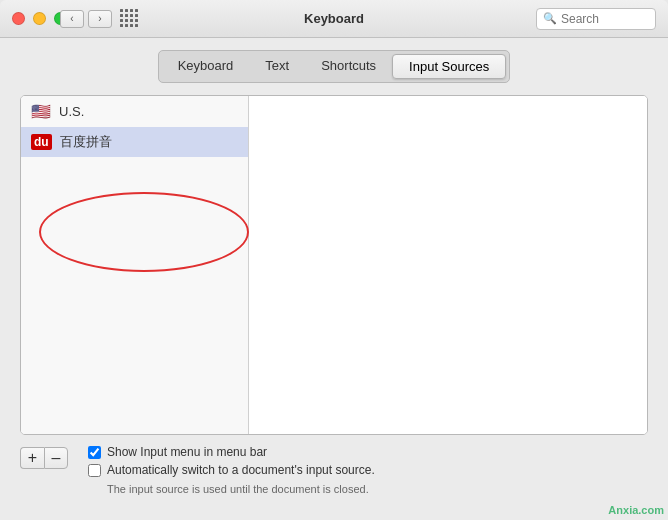  Describe the element at coordinates (232, 470) in the screenshot. I see `checkboxes-area: Show Input menu in menu bar Automaticall…` at that location.